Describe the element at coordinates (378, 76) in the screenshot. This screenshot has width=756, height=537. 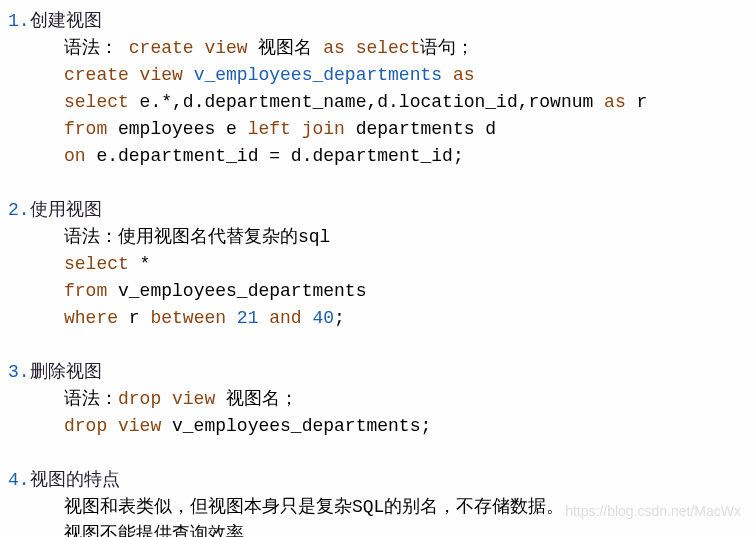
I see `code-line: create view v_employees_departments as` at that location.